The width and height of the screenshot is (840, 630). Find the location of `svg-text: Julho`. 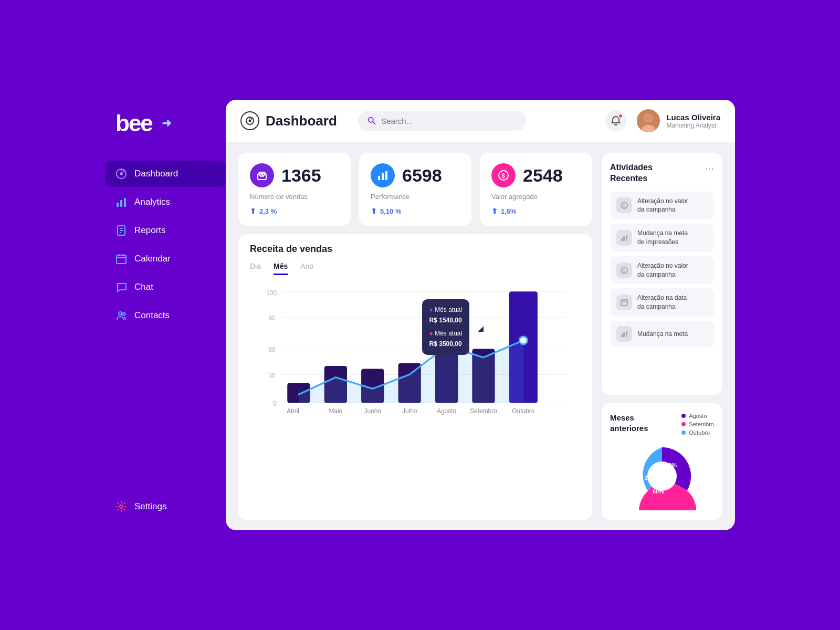

svg-text: Julho is located at coordinates (410, 411).